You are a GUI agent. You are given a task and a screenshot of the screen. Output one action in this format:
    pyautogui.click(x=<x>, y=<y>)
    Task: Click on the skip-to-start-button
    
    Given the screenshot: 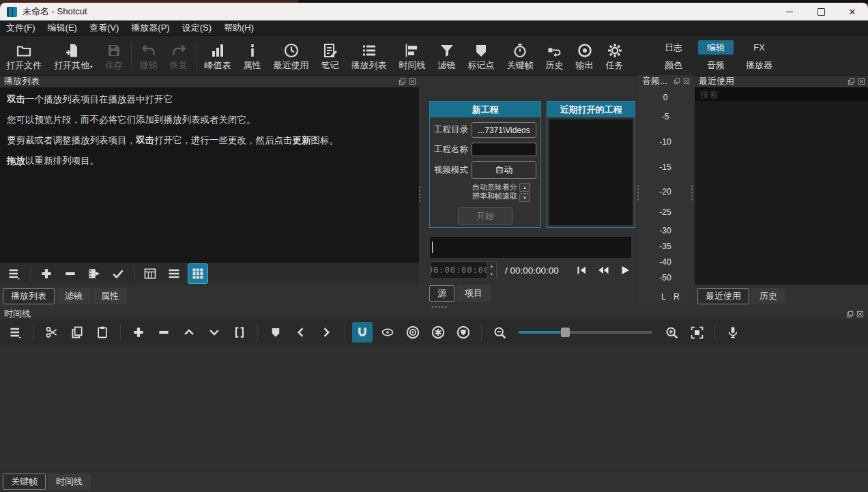 What is the action you would take?
    pyautogui.click(x=581, y=270)
    